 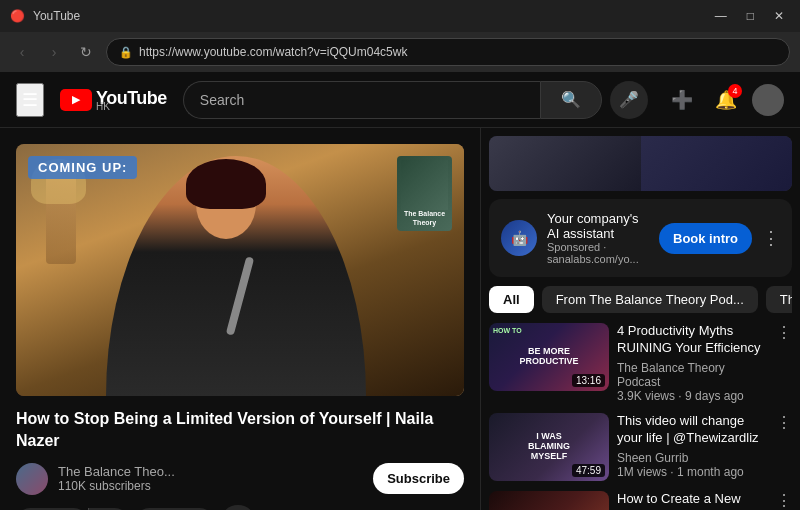 What do you see at coordinates (640, 416) in the screenshot?
I see `recommendations-list: HOW TO BE MOREPRODUCTIVE 13:16 4 Product…` at bounding box center [640, 416].